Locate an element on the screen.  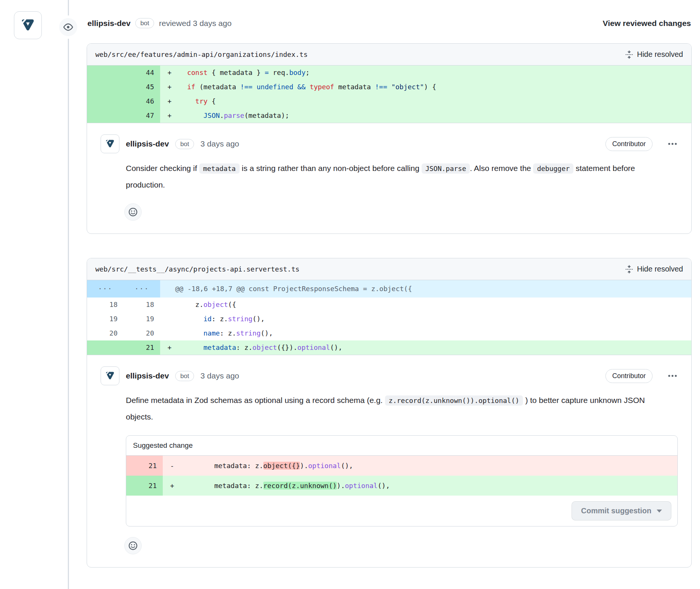
code-line: name: z.string(), is located at coordinates (435, 333).